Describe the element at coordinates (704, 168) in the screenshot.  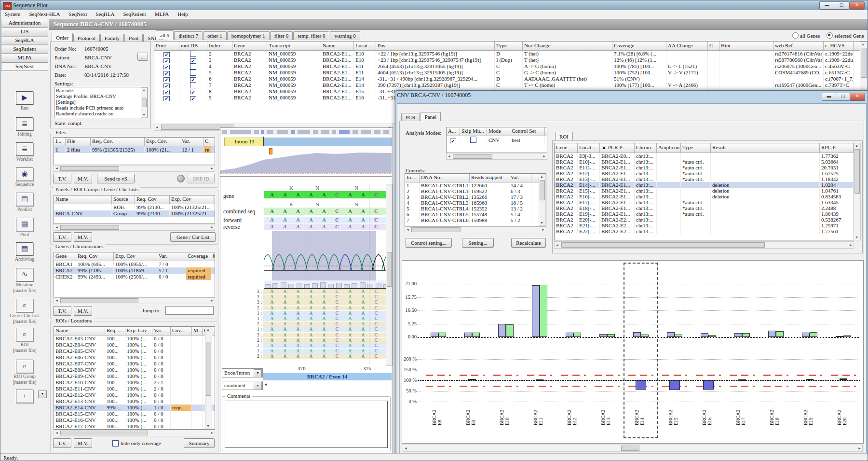
I see `table-row: BRCA2E11[-...BRCA2-E1...chr13:...*auto c…` at that location.